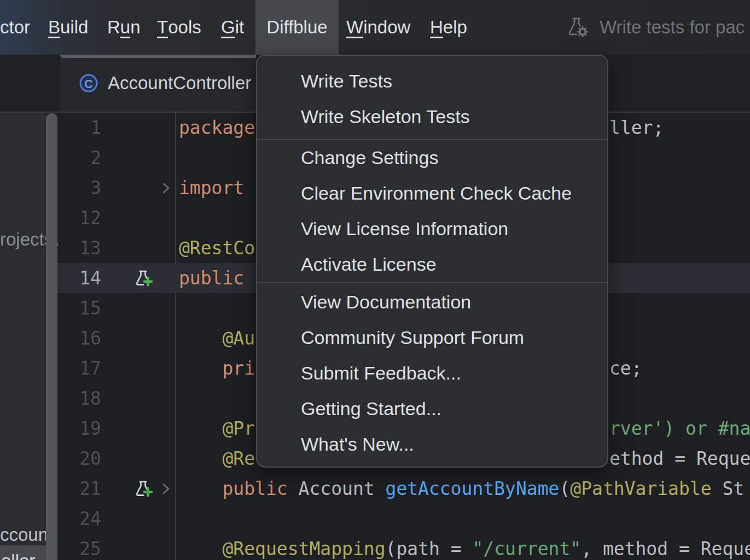  I want to click on code-text: rver') or #nam, so click(679, 429).